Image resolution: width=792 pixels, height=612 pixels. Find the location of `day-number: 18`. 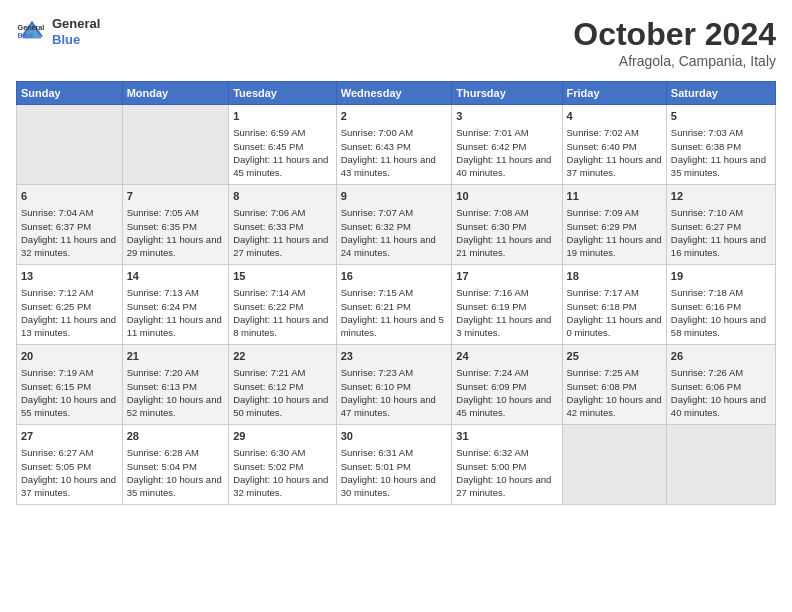

day-number: 18 is located at coordinates (614, 276).